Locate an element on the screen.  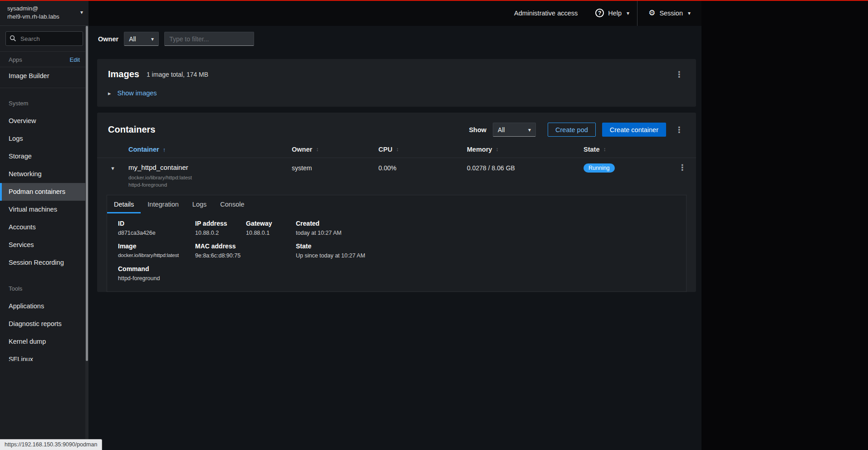
search-input is located at coordinates (44, 39).